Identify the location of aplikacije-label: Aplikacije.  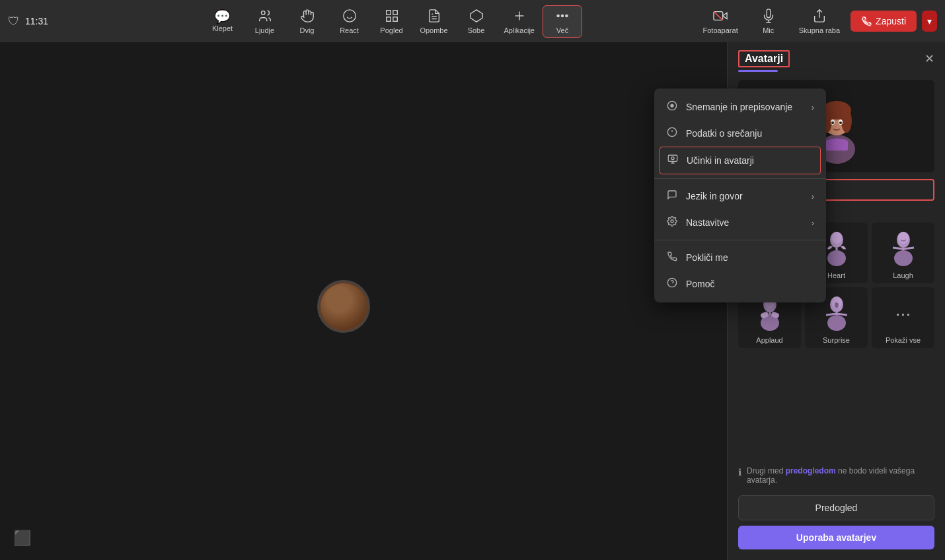
(519, 30).